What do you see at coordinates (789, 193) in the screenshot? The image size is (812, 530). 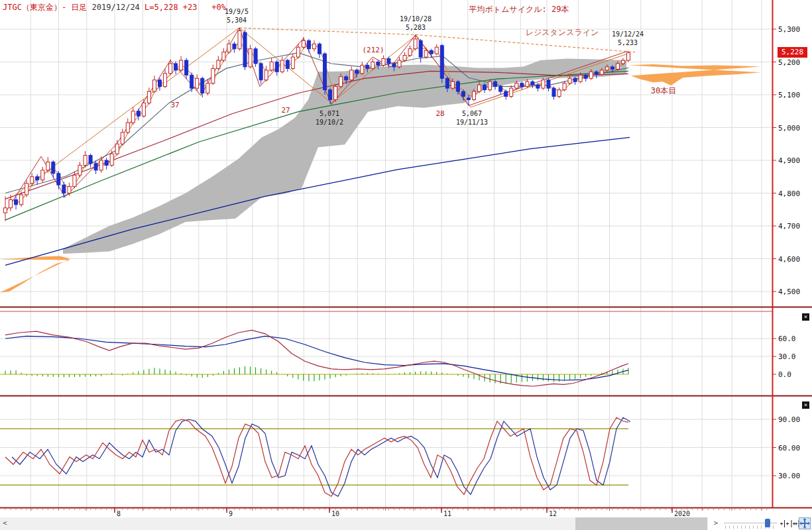 I see `axis-label: 4,800` at bounding box center [789, 193].